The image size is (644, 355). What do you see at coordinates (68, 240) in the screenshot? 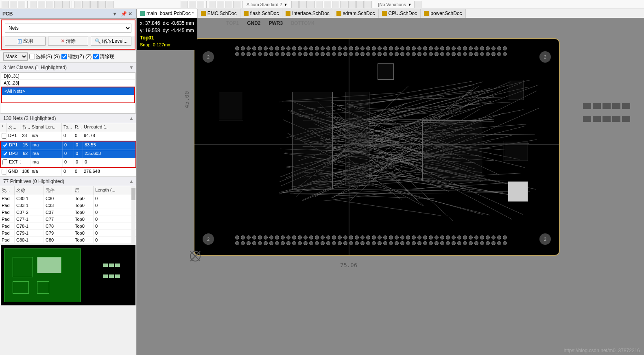
I see `primitive-row: PadC80-1C80Top00` at bounding box center [68, 240].